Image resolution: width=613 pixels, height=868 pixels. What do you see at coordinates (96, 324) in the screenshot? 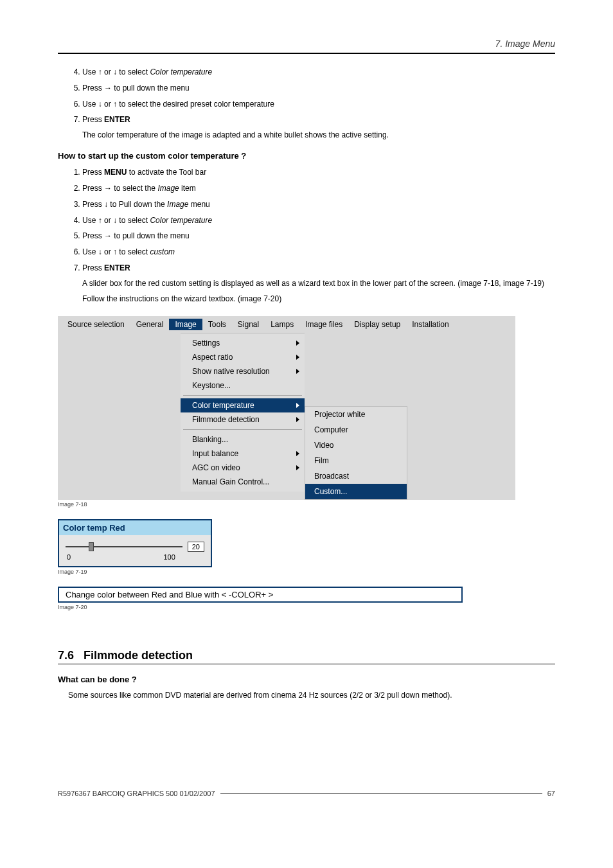
I see `menubar-item: Source selection` at bounding box center [96, 324].